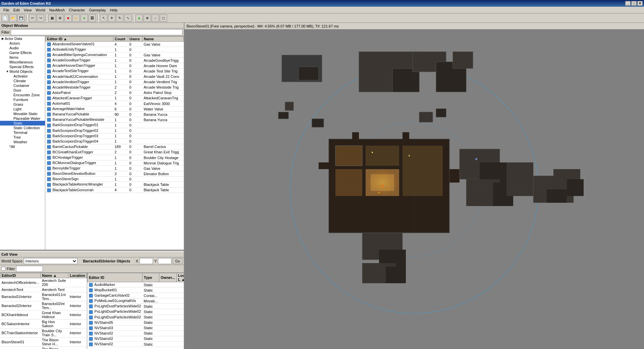 Image resolution: width=644 pixels, height=349 pixels. What do you see at coordinates (44, 311) in the screenshot?
I see `cell-list-panel: EditorID Name ▲ Location AerotechOfficeI…` at bounding box center [44, 311].